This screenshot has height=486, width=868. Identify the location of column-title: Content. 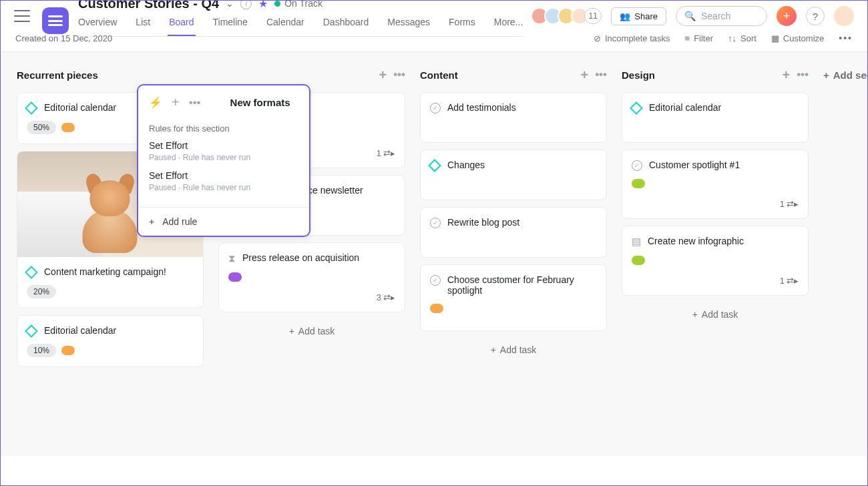
(439, 75).